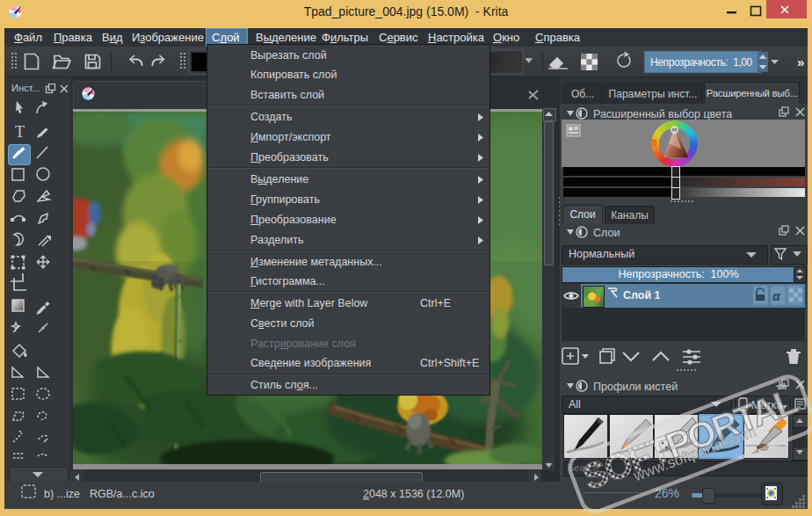 Image resolution: width=812 pixels, height=516 pixels. Describe the element at coordinates (19, 132) in the screenshot. I see `svg-text: T` at that location.